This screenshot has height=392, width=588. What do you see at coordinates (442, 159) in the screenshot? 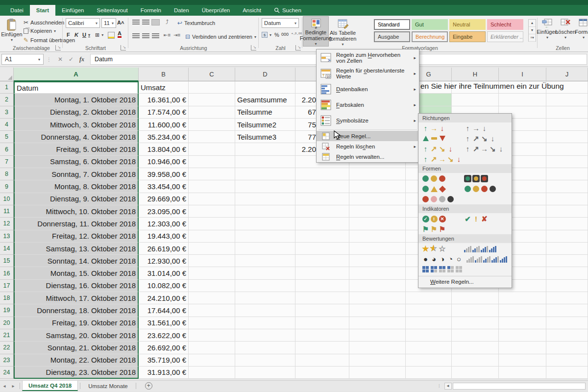
I see `icon-set: ↑↗→↘↓` at bounding box center [442, 159].